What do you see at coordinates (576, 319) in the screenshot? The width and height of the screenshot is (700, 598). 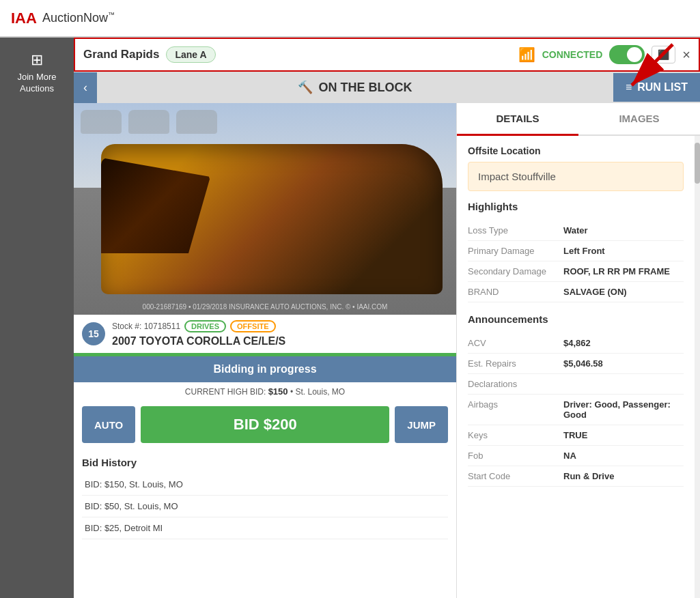 I see `announcements-section-title: Announcements` at bounding box center [576, 319].